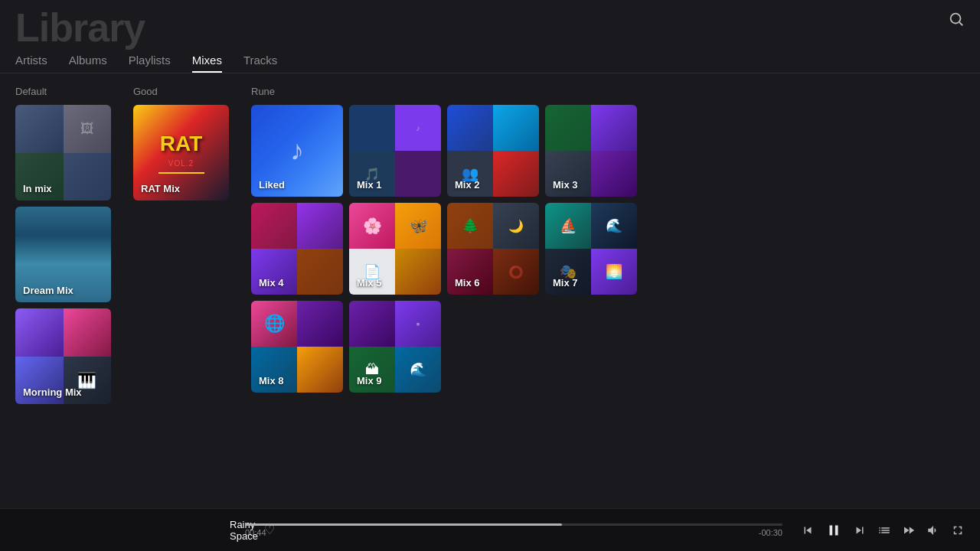 The image size is (980, 551). Describe the element at coordinates (271, 283) in the screenshot. I see `label-mix-4: Mix 4` at that location.